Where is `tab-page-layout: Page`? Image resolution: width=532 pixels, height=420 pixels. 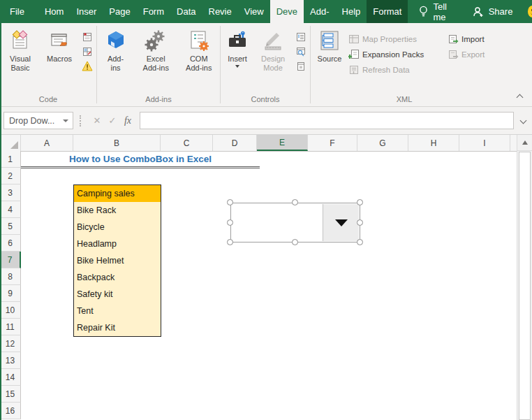
tab-page-layout: Page is located at coordinates (119, 11).